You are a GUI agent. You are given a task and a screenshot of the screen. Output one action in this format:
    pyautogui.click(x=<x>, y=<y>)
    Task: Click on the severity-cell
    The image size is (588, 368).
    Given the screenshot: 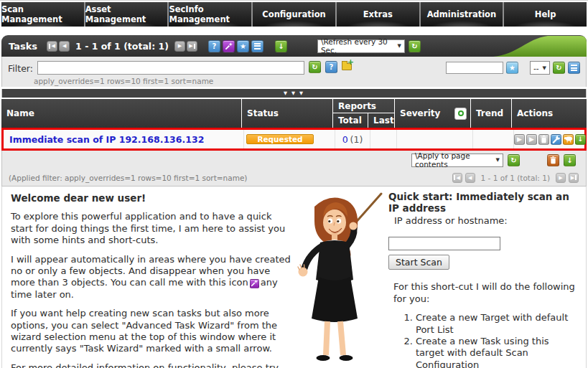 What is the action you would take?
    pyautogui.click(x=434, y=139)
    